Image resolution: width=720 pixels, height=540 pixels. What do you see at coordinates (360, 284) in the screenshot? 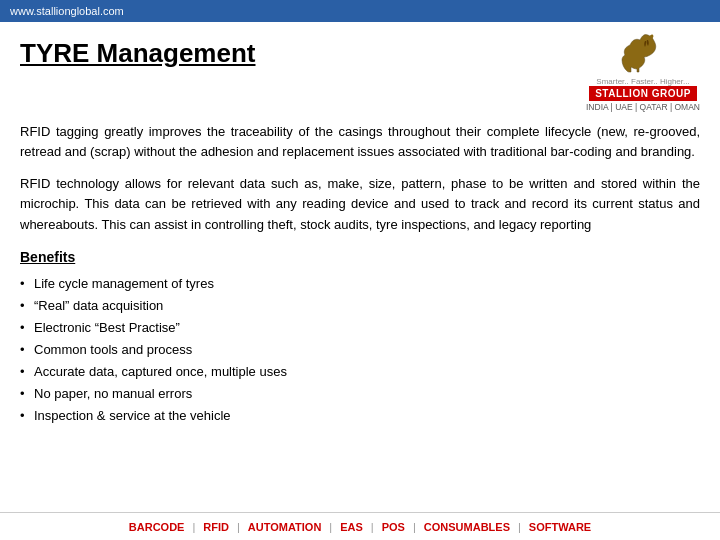
I see `benefit-item: Life cycle management of tyres` at bounding box center [360, 284].